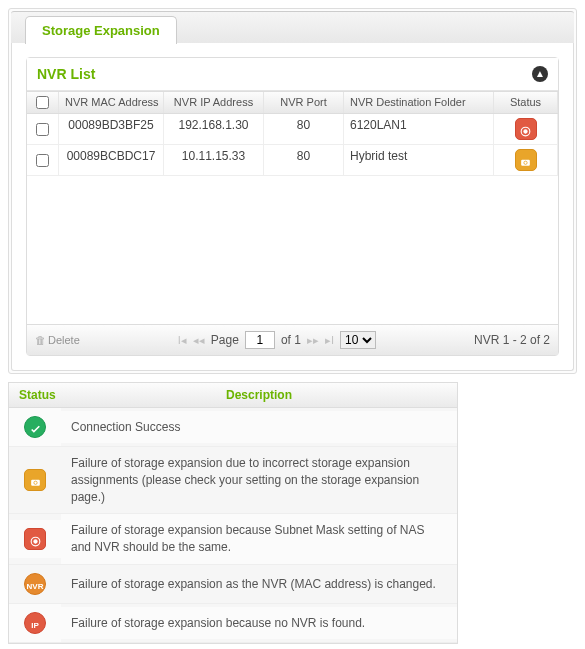  What do you see at coordinates (259, 539) in the screenshot?
I see `legend-desc: Failure of storage expansion because Sub…` at bounding box center [259, 539].